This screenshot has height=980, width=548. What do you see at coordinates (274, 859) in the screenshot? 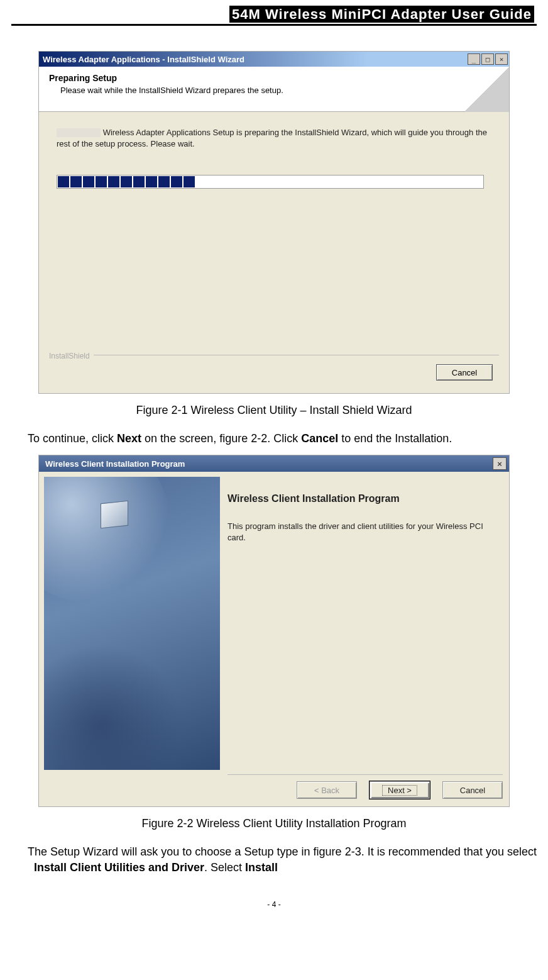
I see `step-4: 4.The Setup Wizard will ask you to choos…` at bounding box center [274, 859].